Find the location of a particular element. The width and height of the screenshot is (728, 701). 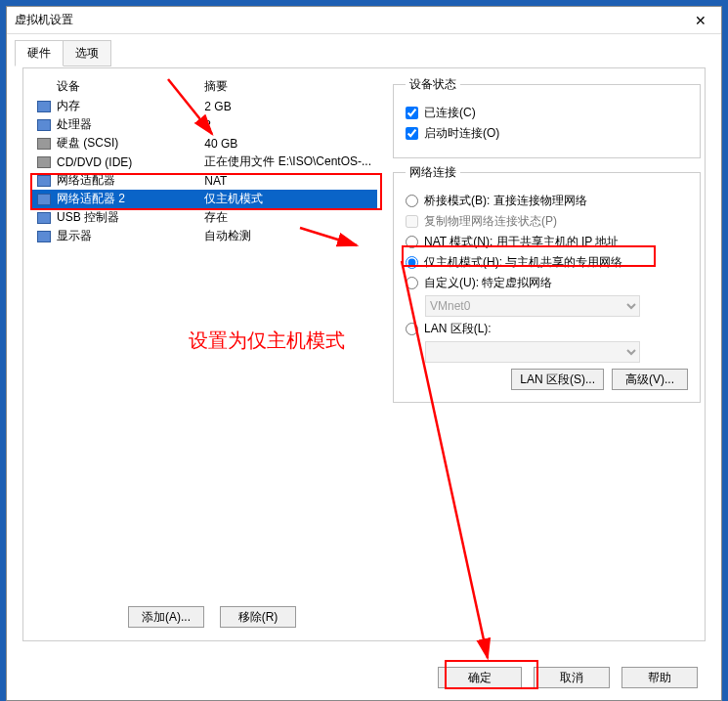

dialog-buttons: 确定 取消 帮助 is located at coordinates (364, 678).